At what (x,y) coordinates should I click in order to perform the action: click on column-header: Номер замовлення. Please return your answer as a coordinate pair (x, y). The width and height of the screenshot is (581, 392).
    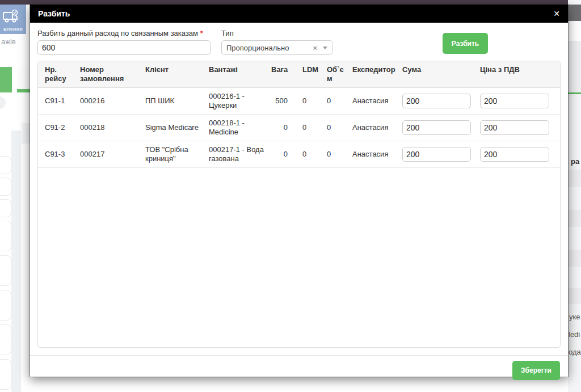
    Looking at the image, I should click on (106, 74).